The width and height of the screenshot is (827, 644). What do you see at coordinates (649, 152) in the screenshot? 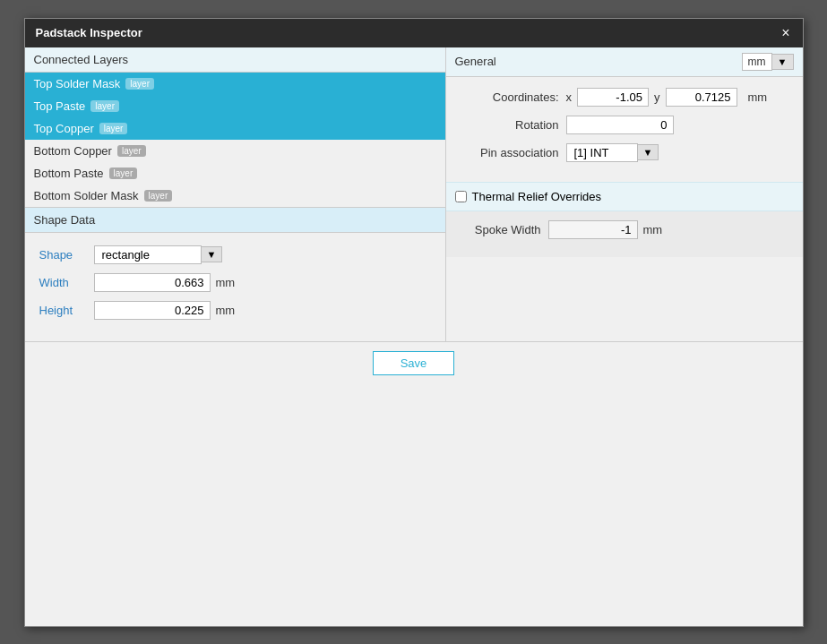
I see `pin-association-dropdown-button: ▼` at bounding box center [649, 152].